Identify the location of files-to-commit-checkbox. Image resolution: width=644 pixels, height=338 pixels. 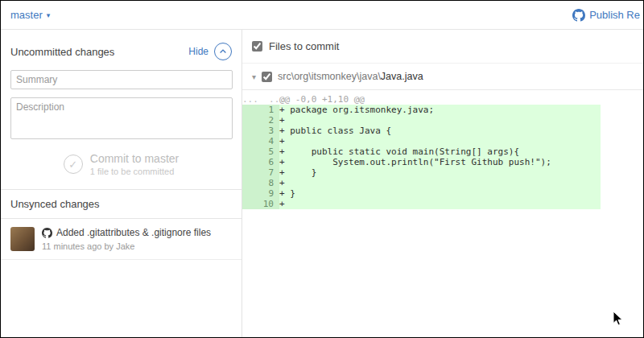
(258, 47).